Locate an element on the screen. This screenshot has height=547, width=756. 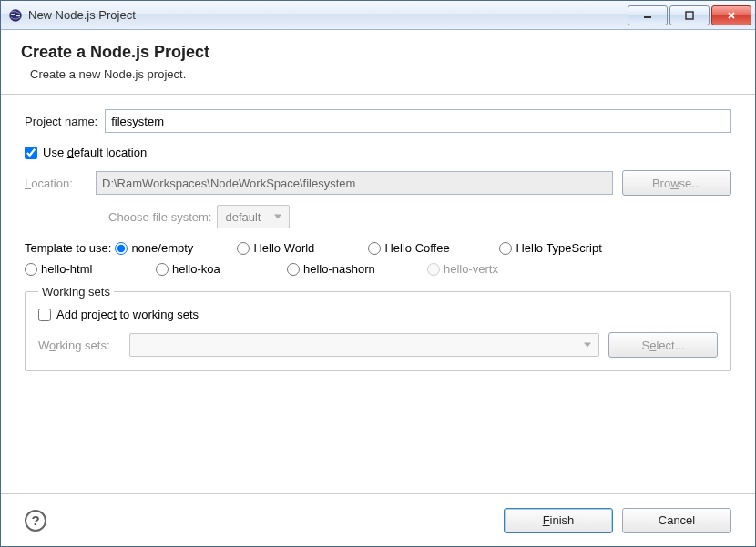
filesystem-select: default is located at coordinates (253, 217).